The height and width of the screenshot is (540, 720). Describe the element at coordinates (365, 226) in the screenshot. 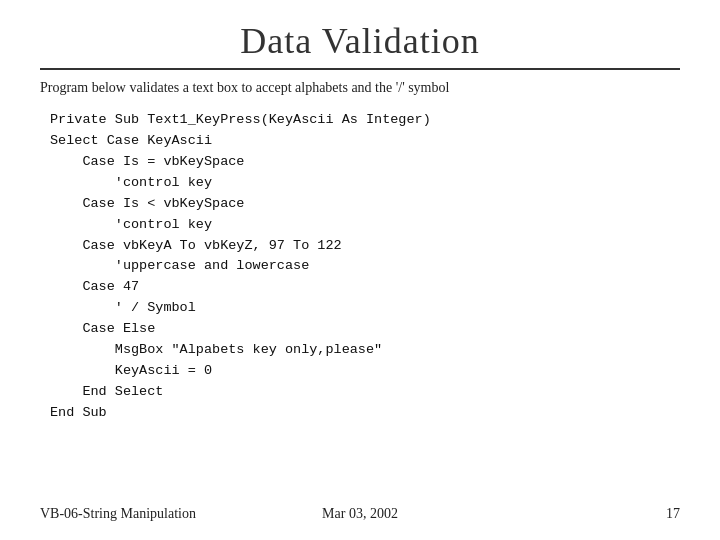

I see `code-line-6: 'control key` at that location.